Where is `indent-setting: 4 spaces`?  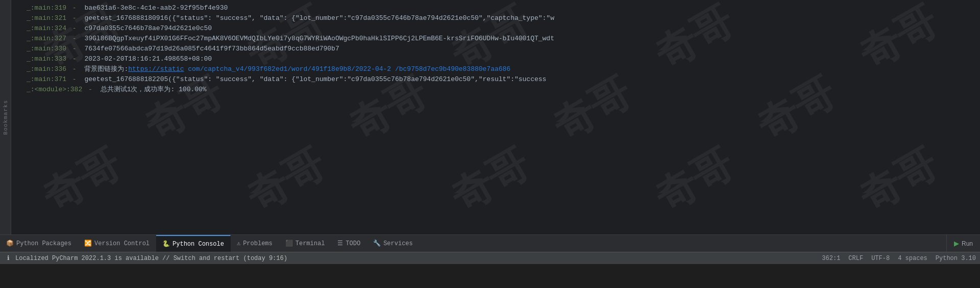
indent-setting: 4 spaces is located at coordinates (913, 258).